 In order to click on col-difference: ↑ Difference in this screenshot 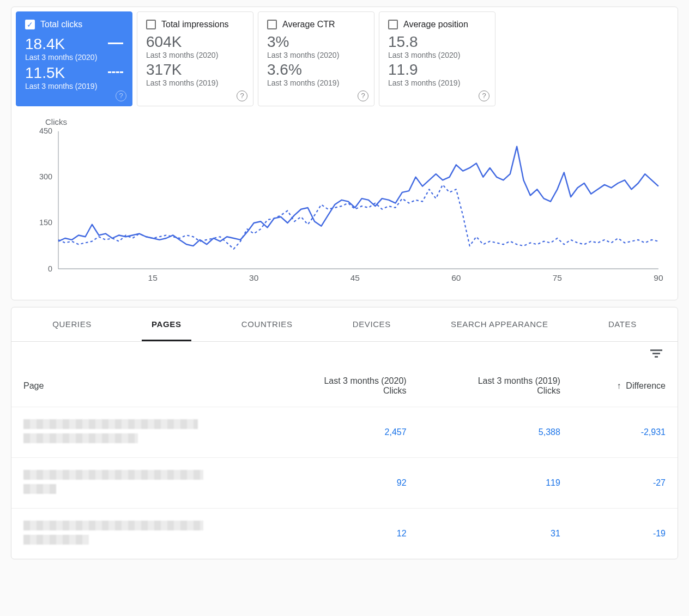, I will do `click(625, 384)`.